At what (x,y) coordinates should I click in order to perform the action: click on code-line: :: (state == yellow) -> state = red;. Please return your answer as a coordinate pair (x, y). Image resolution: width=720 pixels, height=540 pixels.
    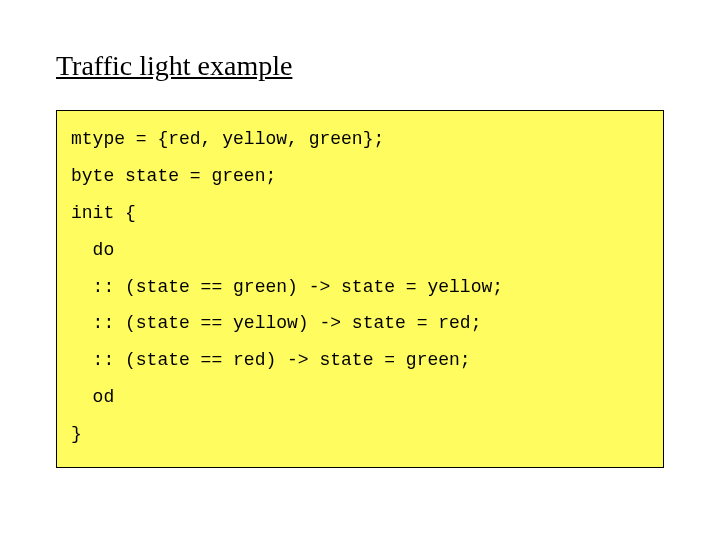
    Looking at the image, I should click on (276, 323).